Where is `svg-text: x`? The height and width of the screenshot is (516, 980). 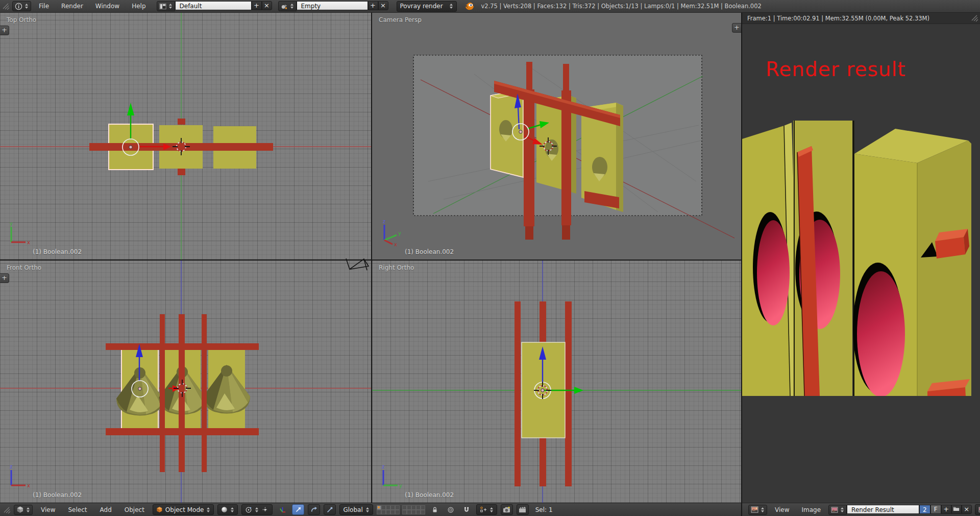
svg-text: x is located at coordinates (29, 242).